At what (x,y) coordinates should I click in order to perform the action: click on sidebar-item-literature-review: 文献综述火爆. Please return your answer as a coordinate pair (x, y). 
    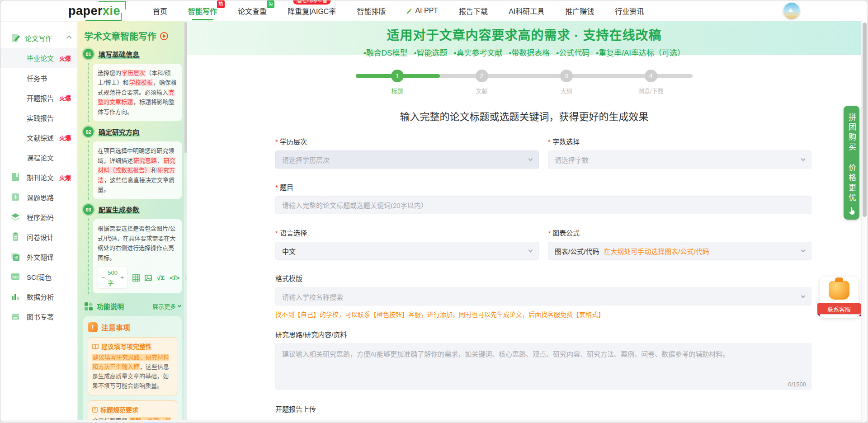
    Looking at the image, I should click on (39, 137).